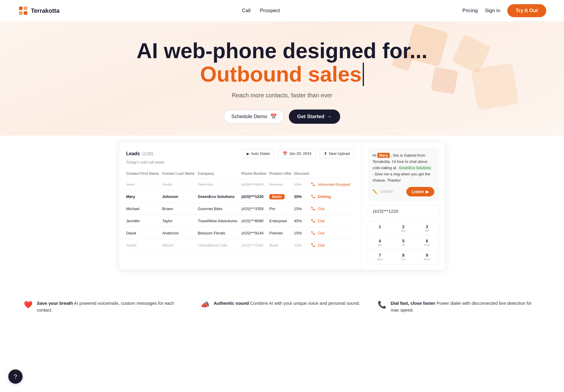 Image resolution: width=564 pixels, height=392 pixels. What do you see at coordinates (403, 243) in the screenshot?
I see `dialpad-row: 4ghi5jkl6mno` at bounding box center [403, 243].